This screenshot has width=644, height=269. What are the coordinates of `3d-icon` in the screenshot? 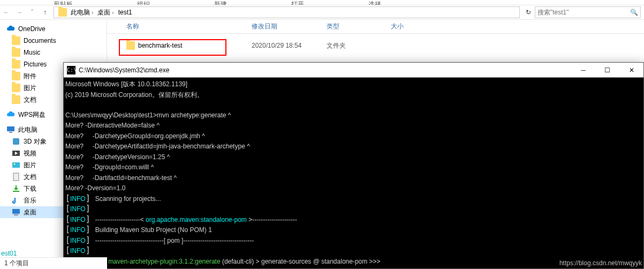 It's located at (16, 141).